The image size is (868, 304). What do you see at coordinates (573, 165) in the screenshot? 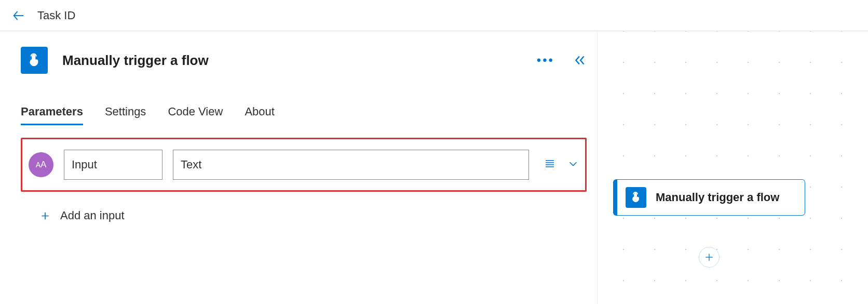
I see `row-expand-button` at bounding box center [573, 165].